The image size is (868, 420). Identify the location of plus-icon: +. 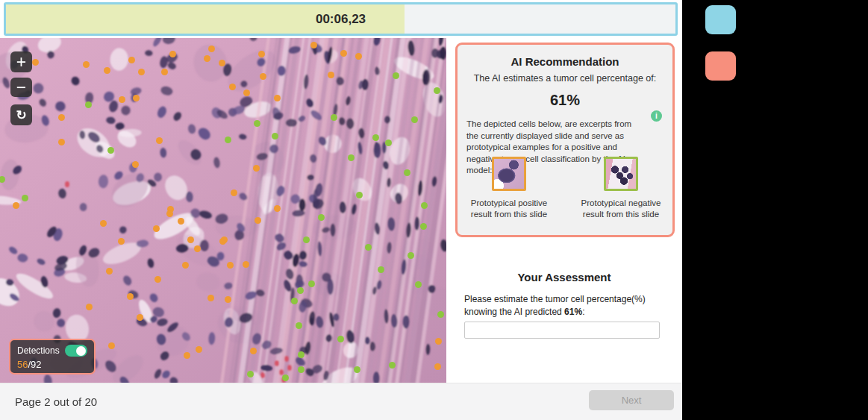
(21, 63).